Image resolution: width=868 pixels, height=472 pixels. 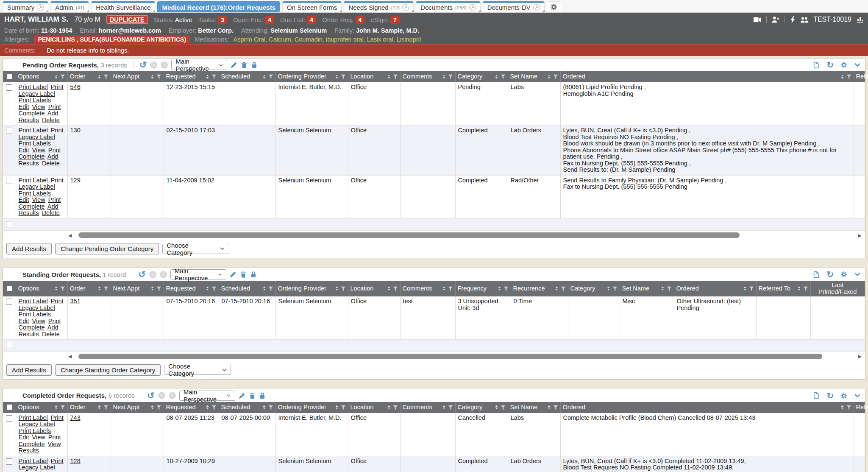 What do you see at coordinates (382, 39) in the screenshot?
I see `medication-link: Lasix oral` at bounding box center [382, 39].